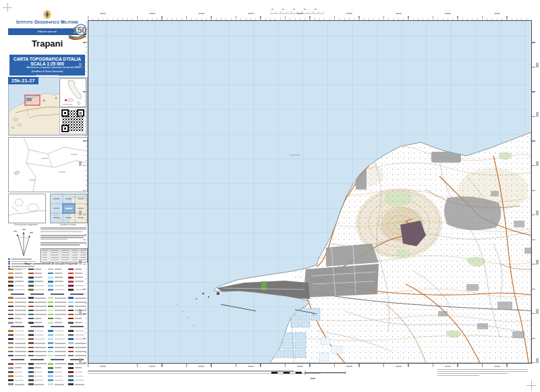 The image size is (540, 392). What do you see at coordinates (47, 199) in the screenshot?
I see `title-block-sidebar: Istituto Geografico Militare Edizione sp…` at bounding box center [47, 199].